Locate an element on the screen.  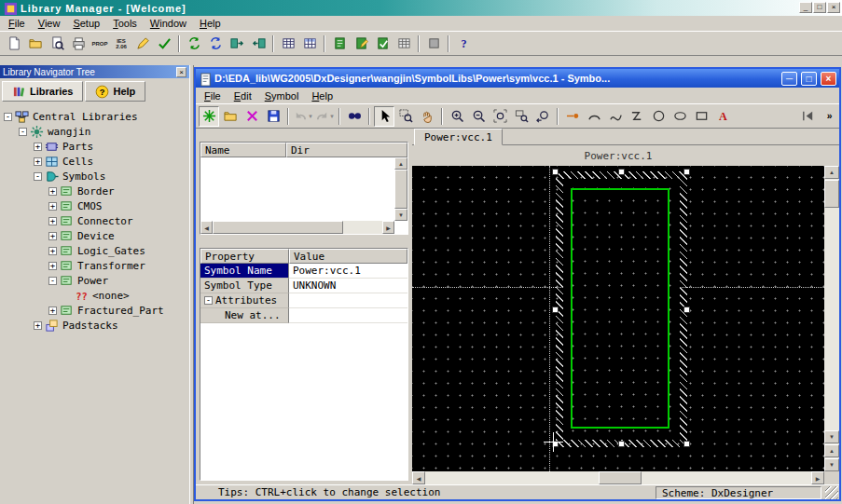
tree-item-wangjin: -wangjin is located at coordinates (95, 131).